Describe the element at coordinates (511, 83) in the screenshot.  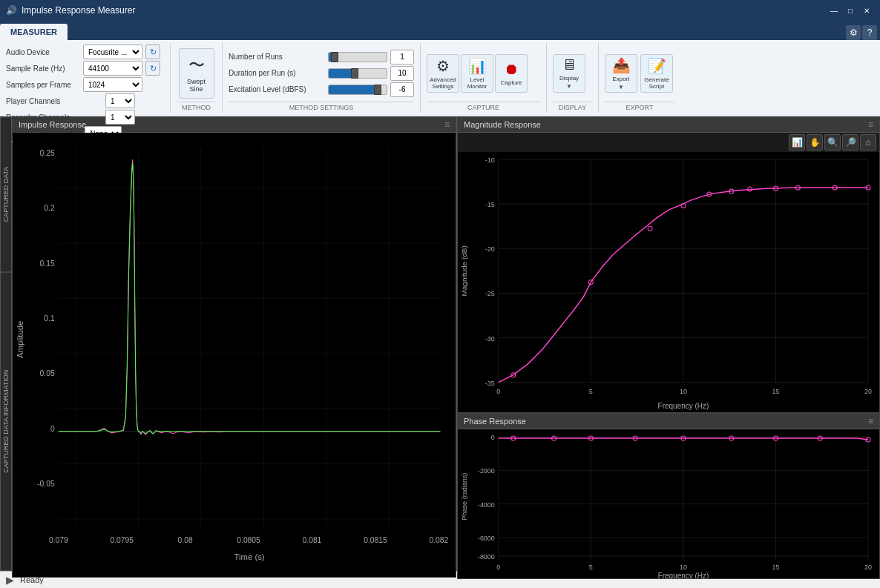
I see `capture-label: Capture` at that location.